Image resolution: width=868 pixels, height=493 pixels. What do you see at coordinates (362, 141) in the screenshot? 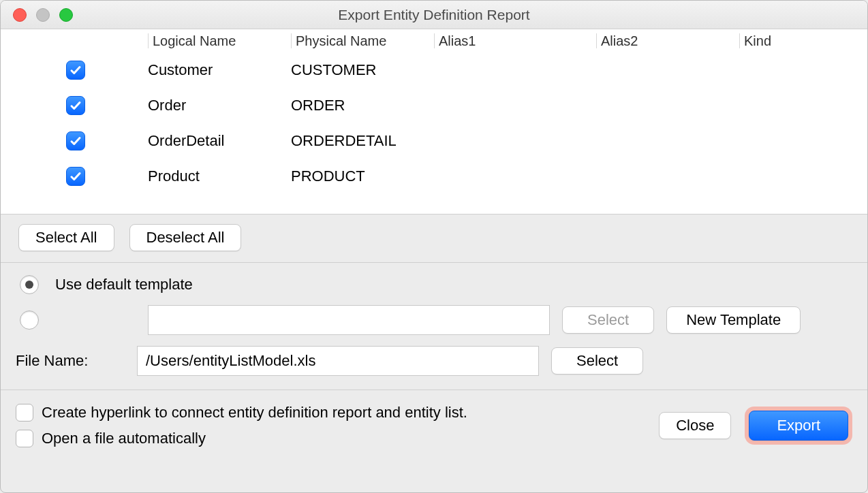
I see `row-physical-name: ORDERDETAIL` at bounding box center [362, 141].